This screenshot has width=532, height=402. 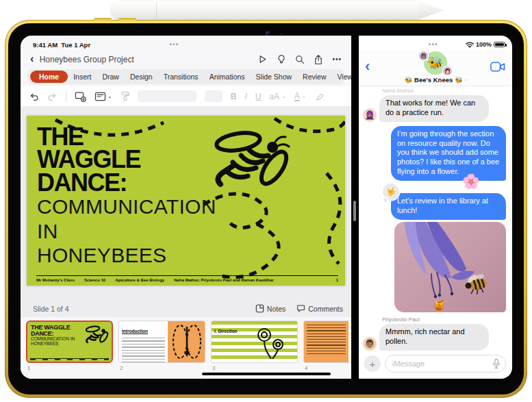 I want to click on photo-message: 🍯, so click(x=451, y=267).